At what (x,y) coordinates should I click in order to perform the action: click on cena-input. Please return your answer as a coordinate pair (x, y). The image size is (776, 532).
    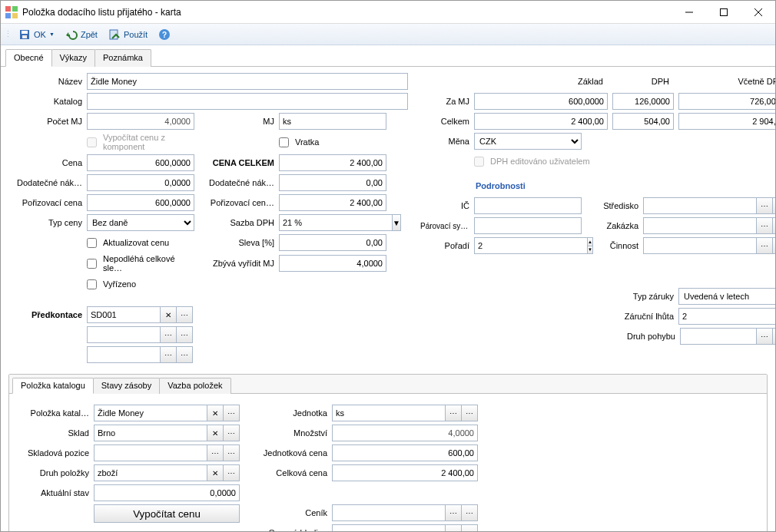
    Looking at the image, I should click on (141, 163).